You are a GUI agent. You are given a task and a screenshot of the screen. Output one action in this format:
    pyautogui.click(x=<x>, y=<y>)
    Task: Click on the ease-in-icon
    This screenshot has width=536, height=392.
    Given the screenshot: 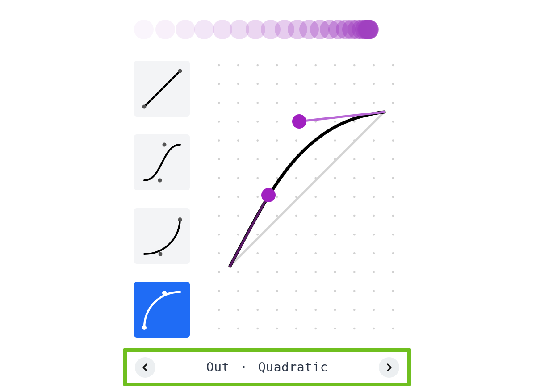 What is the action you would take?
    pyautogui.click(x=162, y=236)
    